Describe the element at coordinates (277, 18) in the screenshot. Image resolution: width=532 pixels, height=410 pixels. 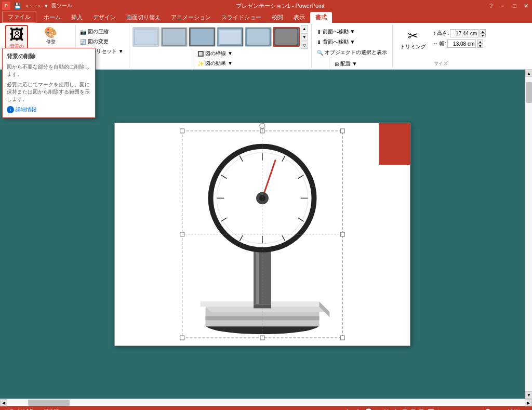
I see `tab-review: 校閲` at that location.